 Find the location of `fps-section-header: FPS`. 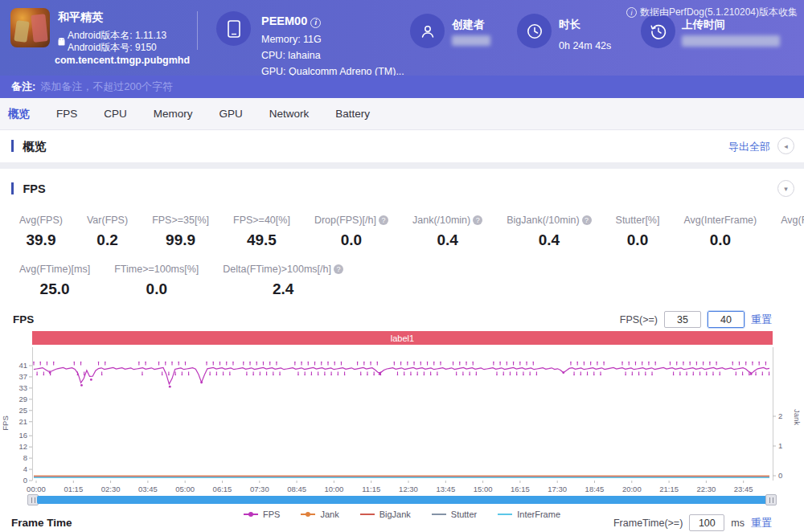

fps-section-header: FPS is located at coordinates (29, 189).